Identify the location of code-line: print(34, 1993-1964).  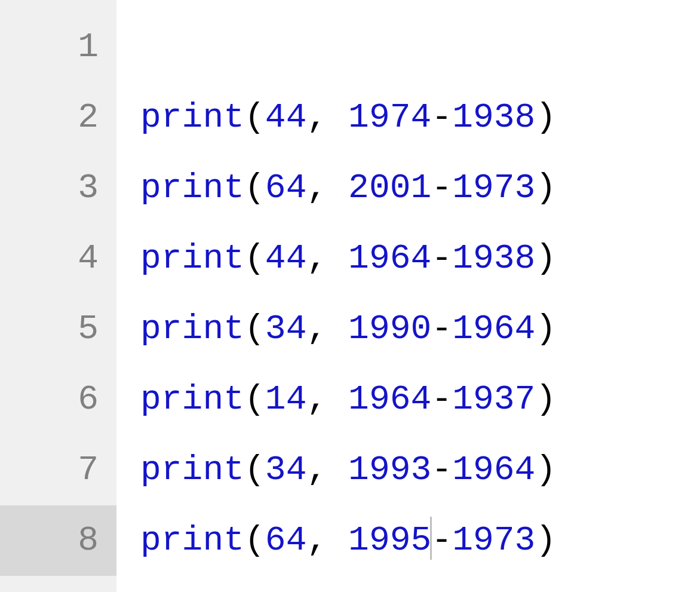
(420, 470).